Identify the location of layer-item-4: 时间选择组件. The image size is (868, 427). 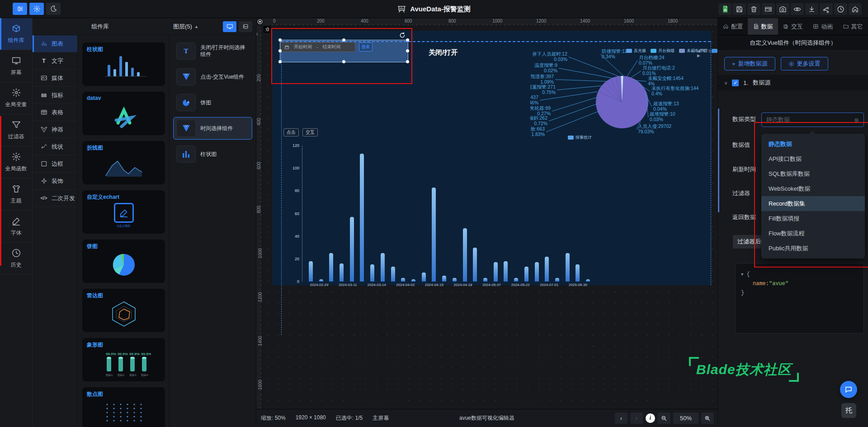
(212, 128).